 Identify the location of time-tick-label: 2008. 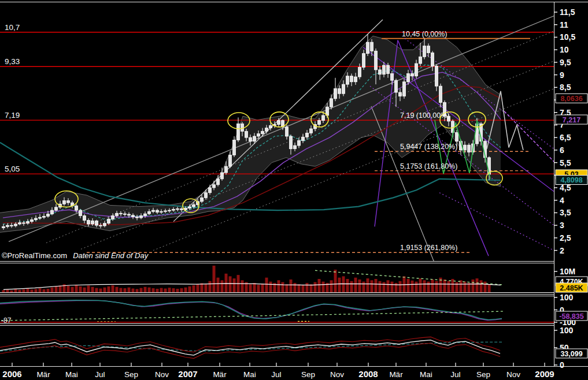
(368, 374).